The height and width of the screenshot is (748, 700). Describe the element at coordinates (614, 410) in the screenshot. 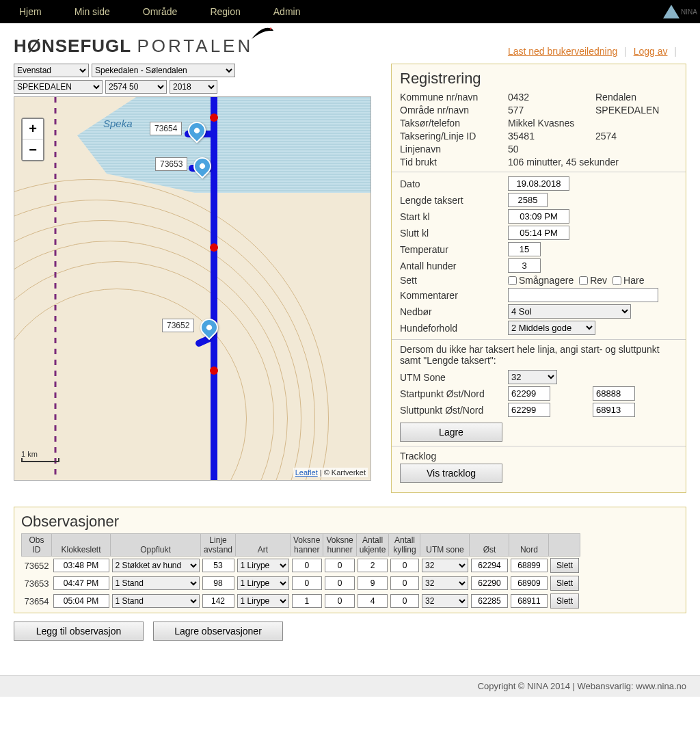

I see `sluttp-north-input` at that location.